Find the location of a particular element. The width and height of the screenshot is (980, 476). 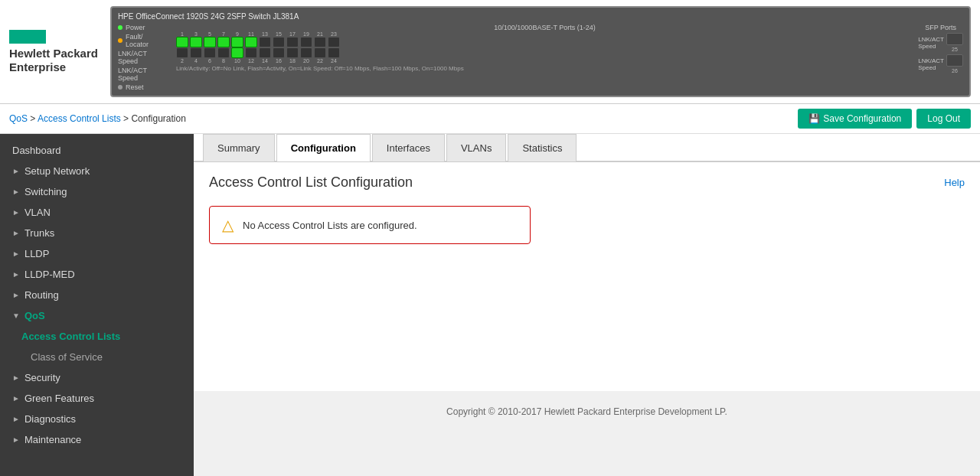

arrow-lldp-med: ► is located at coordinates (16, 274).